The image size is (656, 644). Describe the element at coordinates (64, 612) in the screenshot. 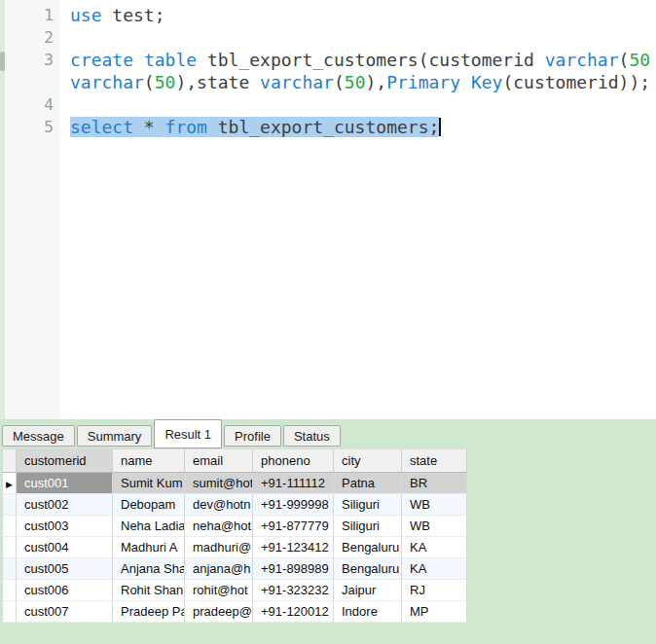

I see `grid-cell: cust007` at that location.